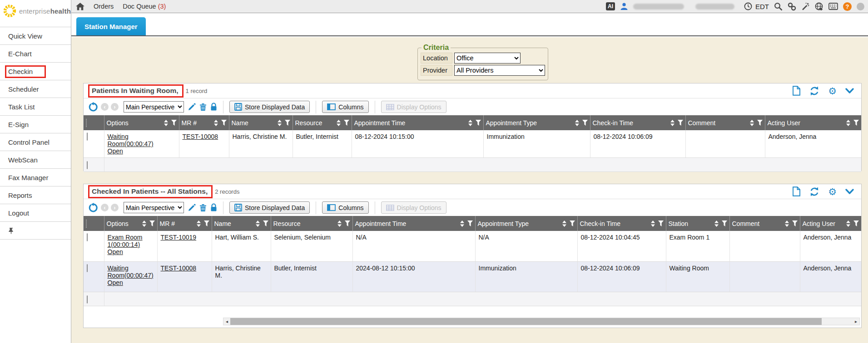 The height and width of the screenshot is (343, 868). Describe the element at coordinates (35, 89) in the screenshot. I see `sidebar-item-scheduler: Scheduler` at that location.